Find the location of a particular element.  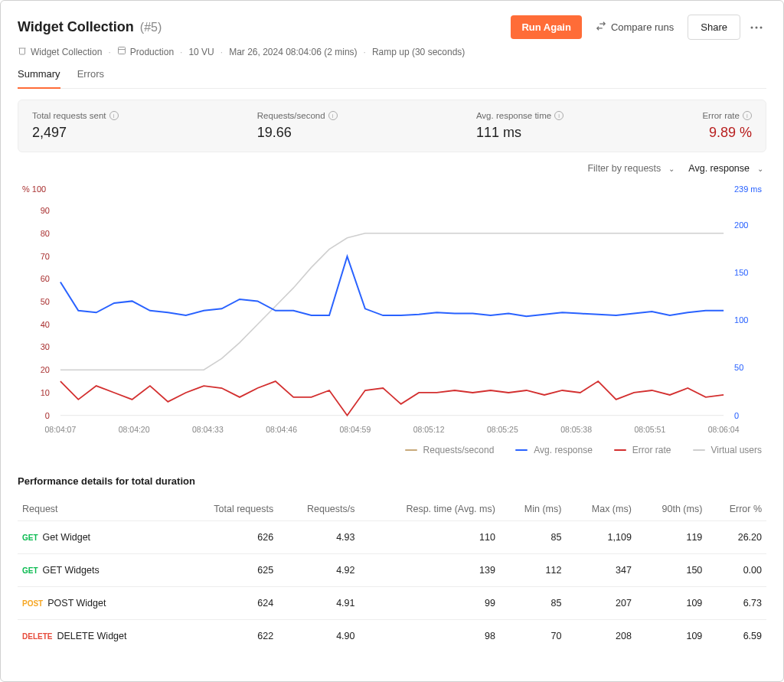

stat-err-value: 9.89 % is located at coordinates (727, 133).